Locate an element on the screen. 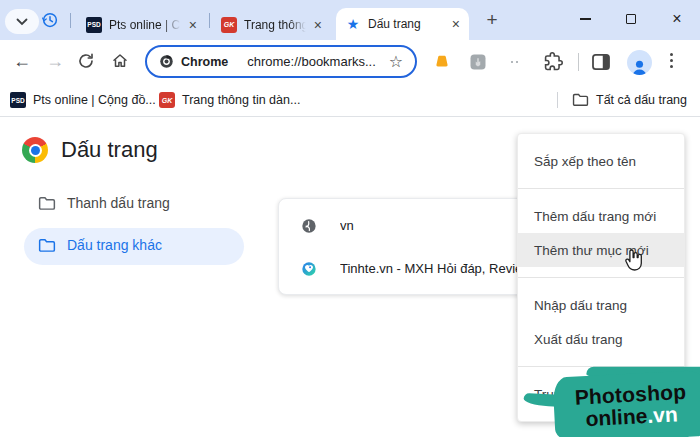  side-panel-icon is located at coordinates (601, 62).